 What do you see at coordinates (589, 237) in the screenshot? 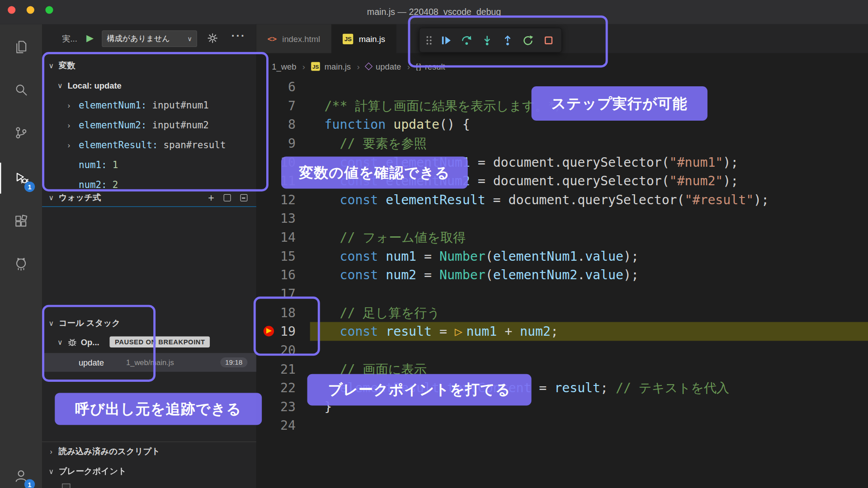
I see `code-line-content: // フォーム値を取得` at bounding box center [589, 237].